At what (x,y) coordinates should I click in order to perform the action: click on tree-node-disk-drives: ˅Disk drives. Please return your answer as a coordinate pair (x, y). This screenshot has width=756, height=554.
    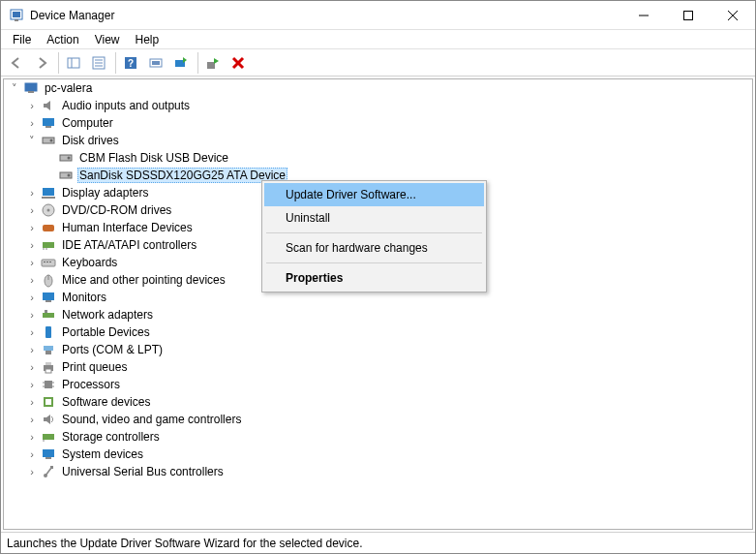
    Looking at the image, I should click on (389, 140).